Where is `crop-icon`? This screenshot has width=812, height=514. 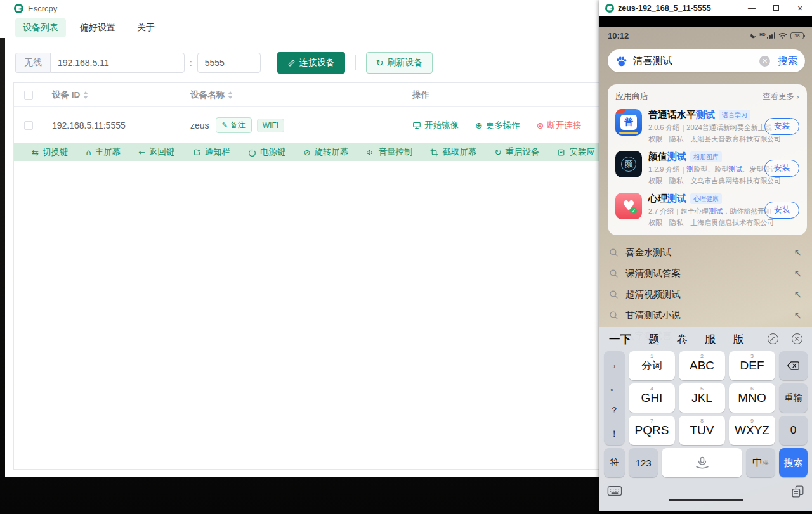 crop-icon is located at coordinates (434, 152).